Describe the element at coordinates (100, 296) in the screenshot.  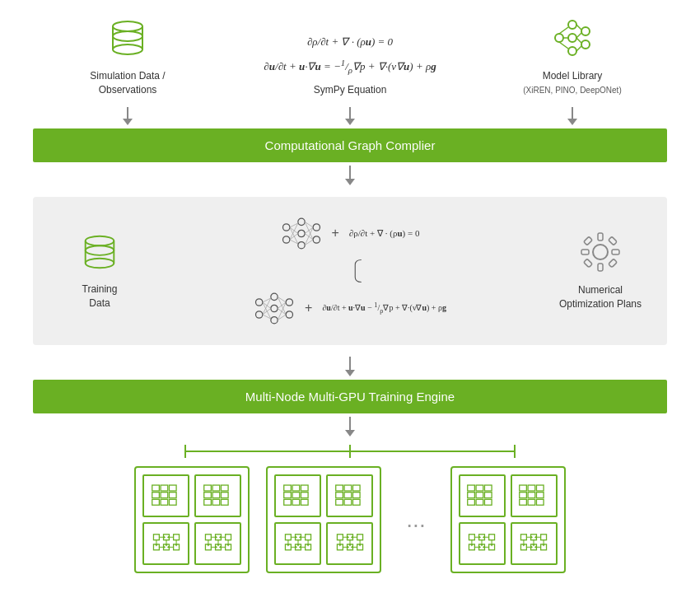
I see `training-data-label: Training Data` at that location.